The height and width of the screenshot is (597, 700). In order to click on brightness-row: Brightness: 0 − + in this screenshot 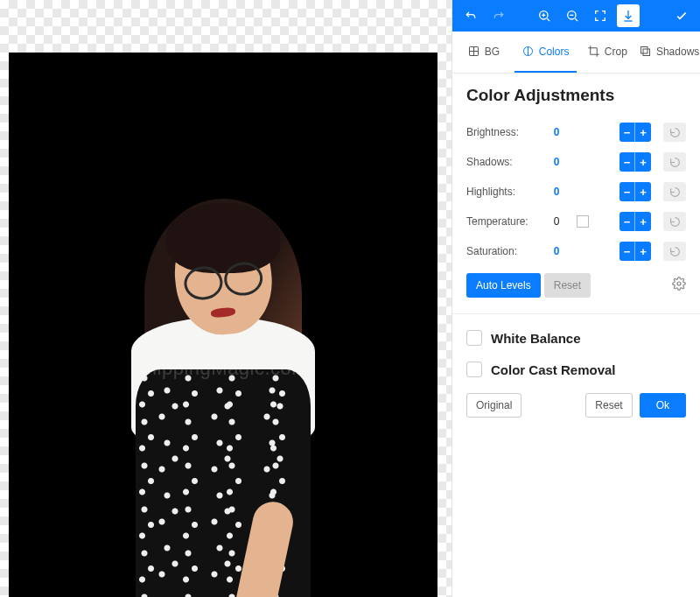, I will do `click(576, 132)`.